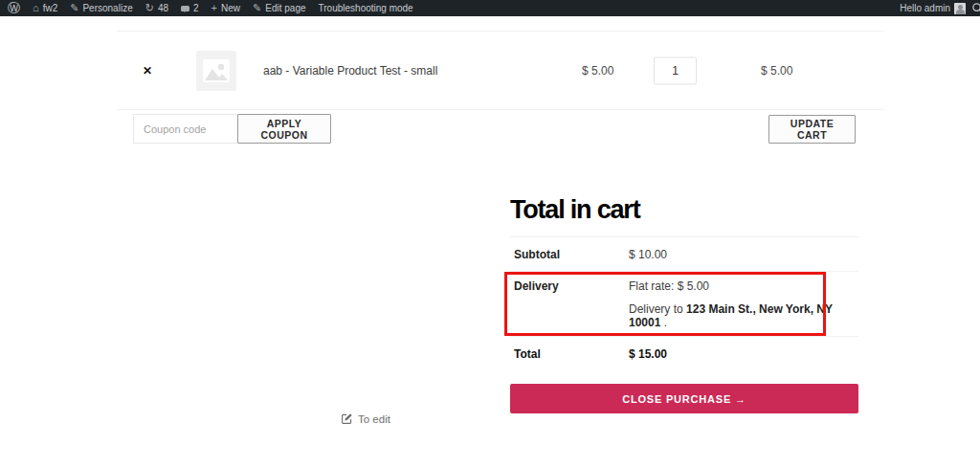  I want to click on edit-link: To edit, so click(366, 419).